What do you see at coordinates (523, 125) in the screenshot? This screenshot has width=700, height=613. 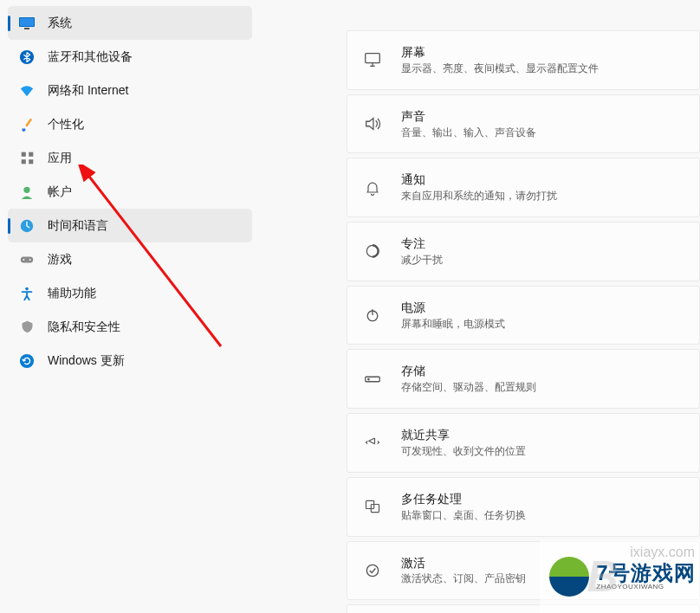 I see `setting-sound: 声音 音量、输出、输入、声音设备` at bounding box center [523, 125].